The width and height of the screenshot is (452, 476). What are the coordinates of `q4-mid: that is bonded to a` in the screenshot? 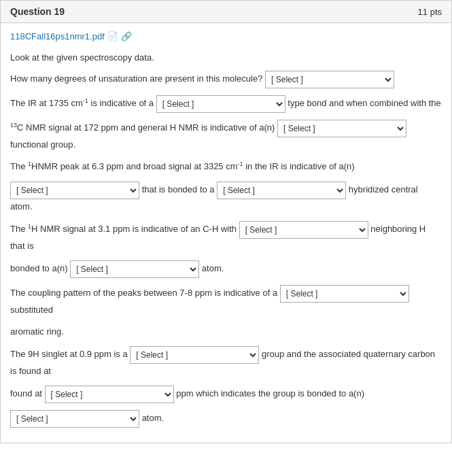 It's located at (179, 189).